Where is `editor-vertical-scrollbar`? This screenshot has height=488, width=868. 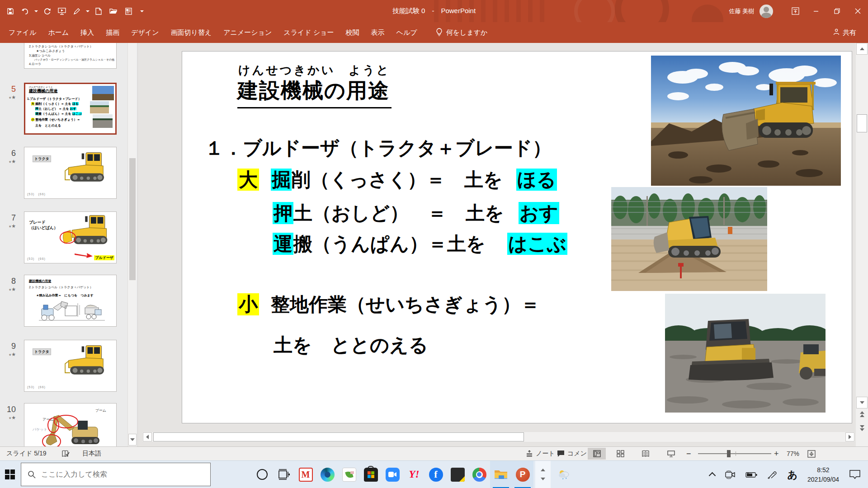 editor-vertical-scrollbar is located at coordinates (862, 245).